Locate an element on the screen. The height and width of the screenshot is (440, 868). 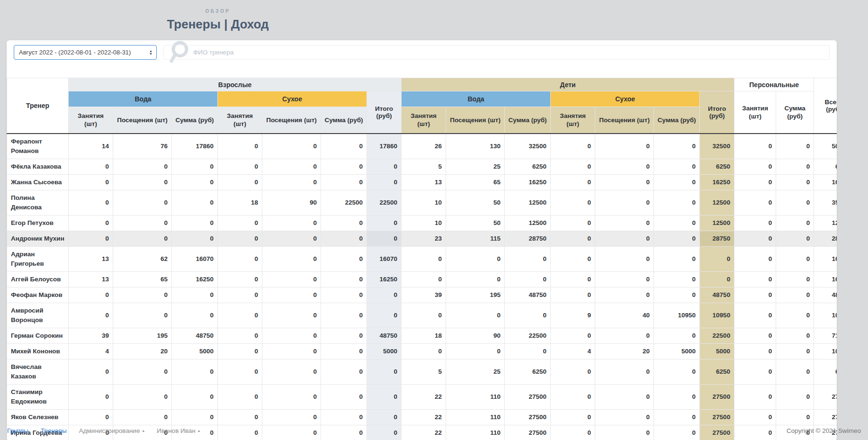
trainer-row: Амвросий Воронцов 0000000000940109501095… is located at coordinates (422, 315).